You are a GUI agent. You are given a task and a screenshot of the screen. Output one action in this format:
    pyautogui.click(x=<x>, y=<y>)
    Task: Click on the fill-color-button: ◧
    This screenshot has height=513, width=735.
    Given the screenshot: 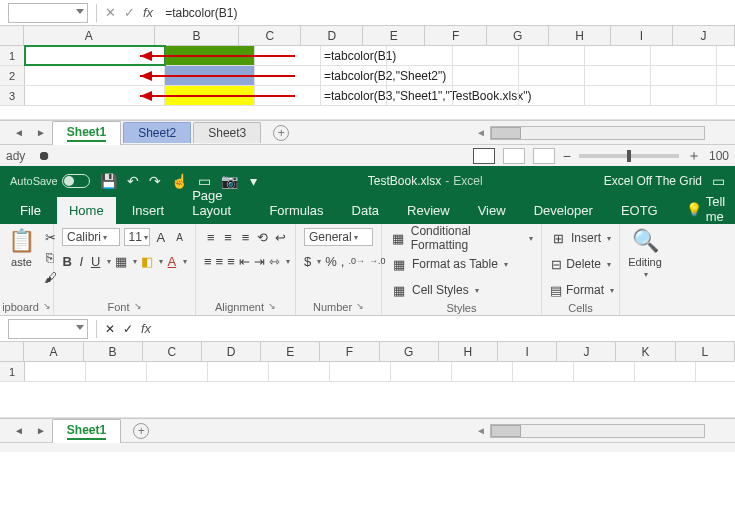 What is the action you would take?
    pyautogui.click(x=147, y=261)
    